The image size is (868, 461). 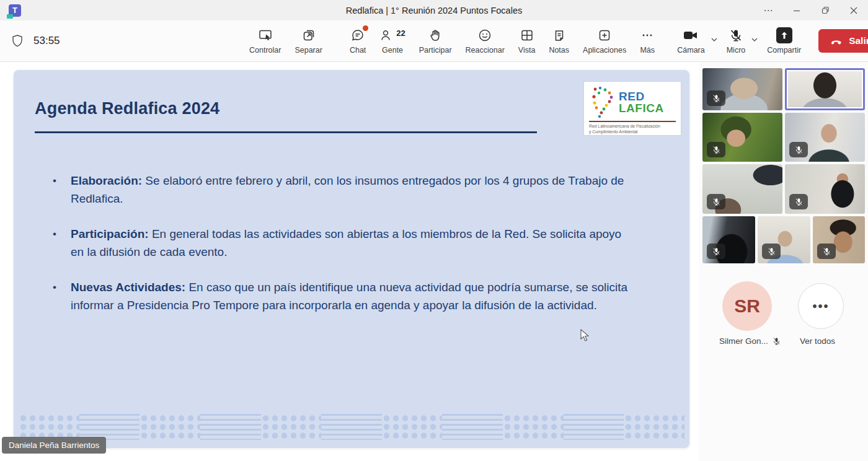 I want to click on window-title: Redlafica | 1° Reunión 2024 Puntos Focal…, so click(x=434, y=11).